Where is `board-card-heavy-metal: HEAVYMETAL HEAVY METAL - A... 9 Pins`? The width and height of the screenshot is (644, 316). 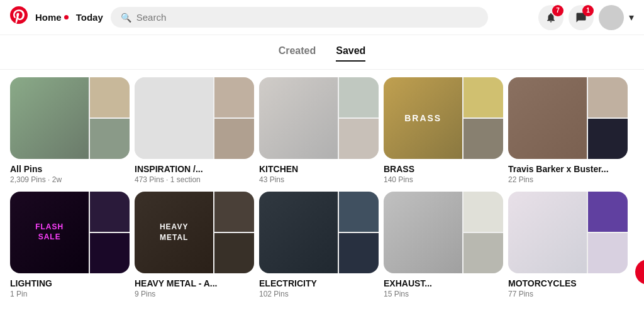 board-card-heavy-metal: HEAVYMETAL HEAVY METAL - A... 9 Pins is located at coordinates (194, 245).